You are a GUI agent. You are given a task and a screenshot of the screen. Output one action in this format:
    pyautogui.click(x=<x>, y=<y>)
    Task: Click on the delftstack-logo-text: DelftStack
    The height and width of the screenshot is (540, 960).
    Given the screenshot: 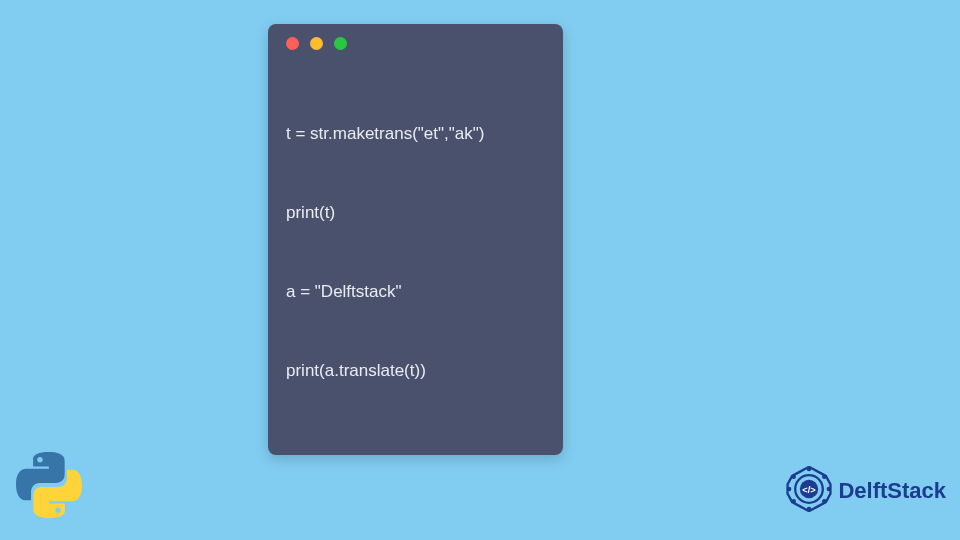 What is the action you would take?
    pyautogui.click(x=892, y=491)
    